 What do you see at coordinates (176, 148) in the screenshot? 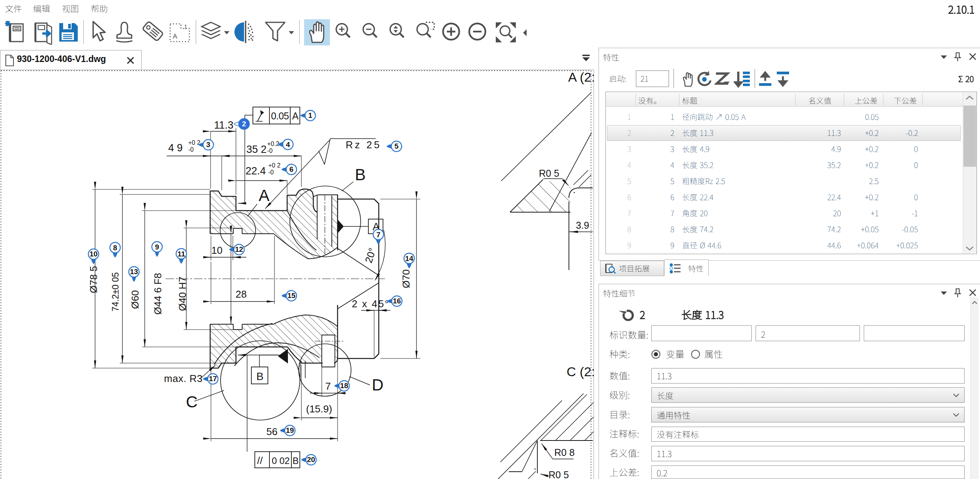
I see `svg-text: 4 9` at bounding box center [176, 148].